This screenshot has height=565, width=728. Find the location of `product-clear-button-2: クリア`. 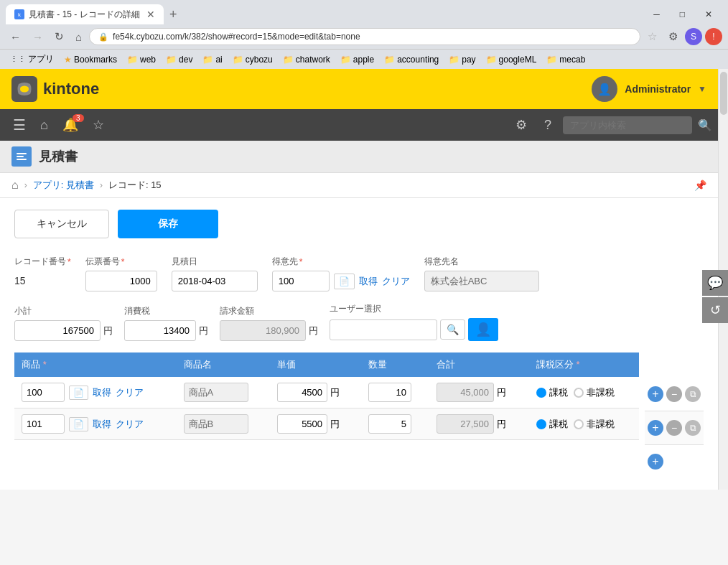

product-clear-button-2: クリア is located at coordinates (129, 424).